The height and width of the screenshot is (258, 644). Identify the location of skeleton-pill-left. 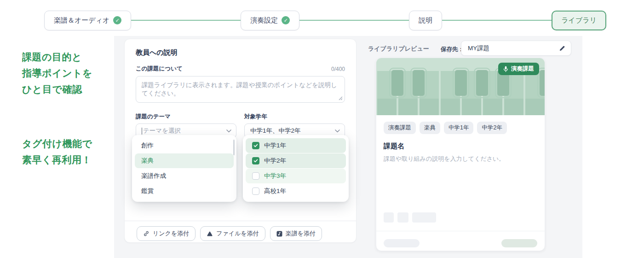
(402, 243).